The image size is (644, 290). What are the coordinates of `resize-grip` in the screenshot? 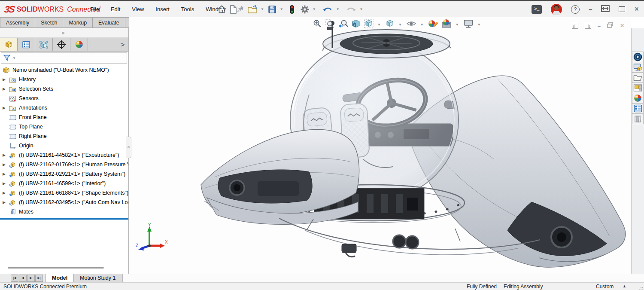 It's located at (641, 288).